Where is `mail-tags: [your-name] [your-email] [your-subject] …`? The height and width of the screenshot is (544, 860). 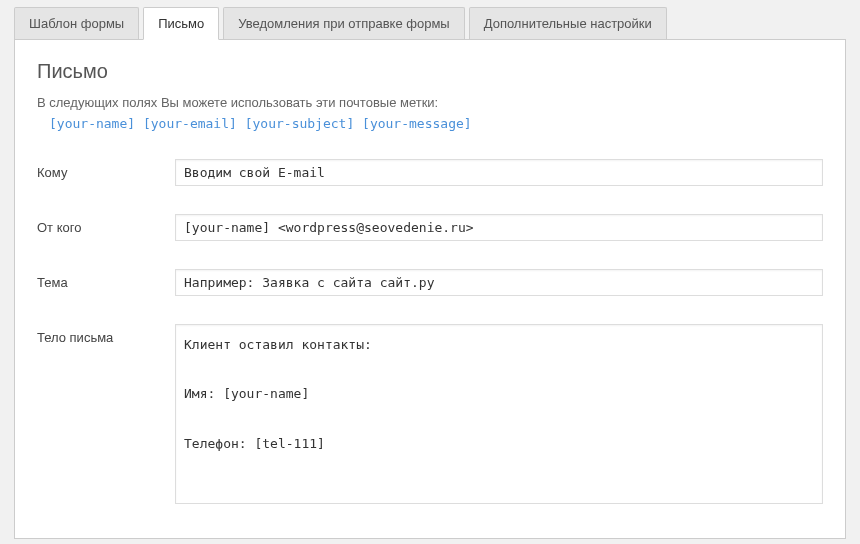
mail-tags: [your-name] [your-email] [your-subject] … is located at coordinates (430, 124).